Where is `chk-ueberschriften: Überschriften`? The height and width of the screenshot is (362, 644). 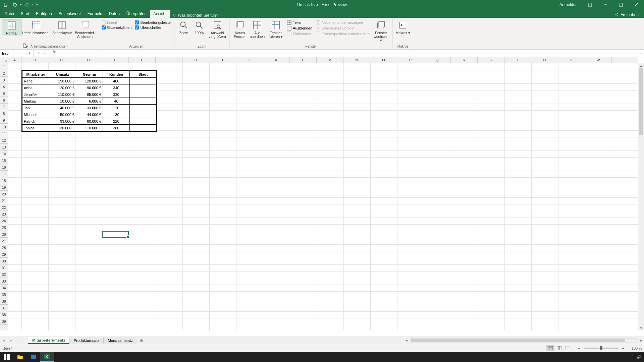 chk-ueberschriften: Überschriften is located at coordinates (153, 27).